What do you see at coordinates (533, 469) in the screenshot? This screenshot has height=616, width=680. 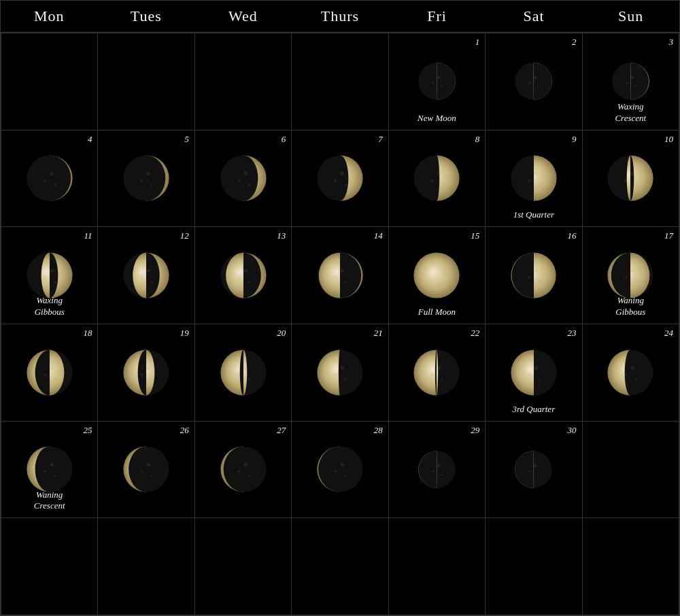 I see `moon-phase-waning_crescent6` at bounding box center [533, 469].